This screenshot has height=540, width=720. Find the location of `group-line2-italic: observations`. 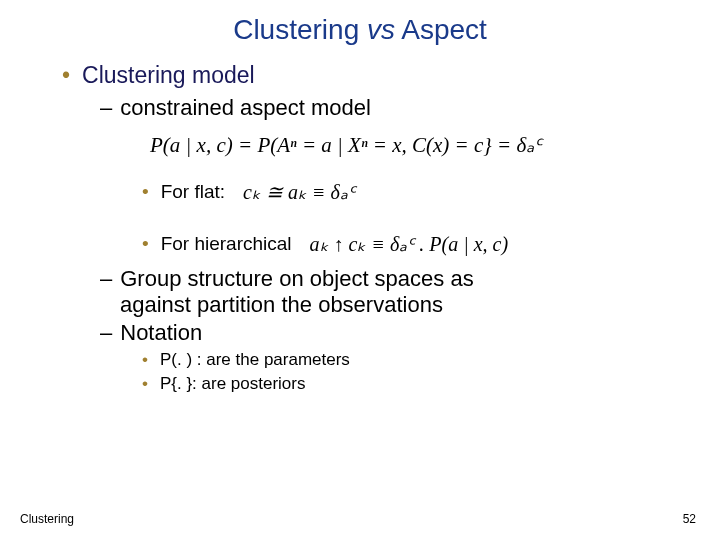

group-line2-italic: observations is located at coordinates (380, 304).